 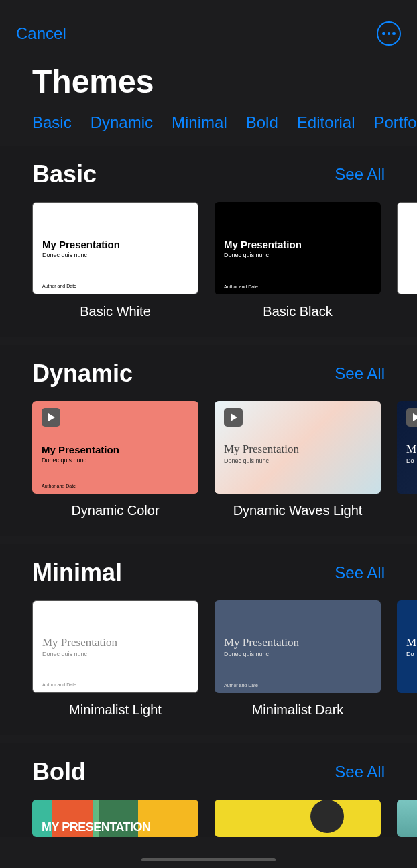 I want to click on theme-bold-peek, so click(x=407, y=818).